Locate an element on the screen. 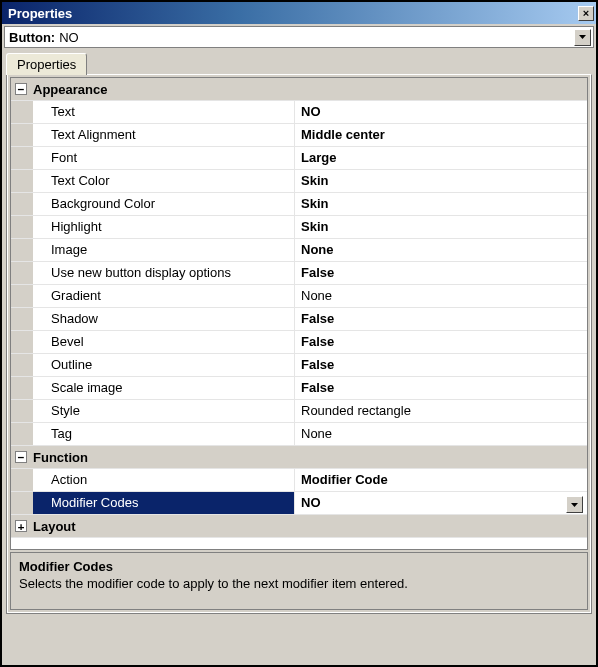  property-name: Background Color is located at coordinates (164, 204).